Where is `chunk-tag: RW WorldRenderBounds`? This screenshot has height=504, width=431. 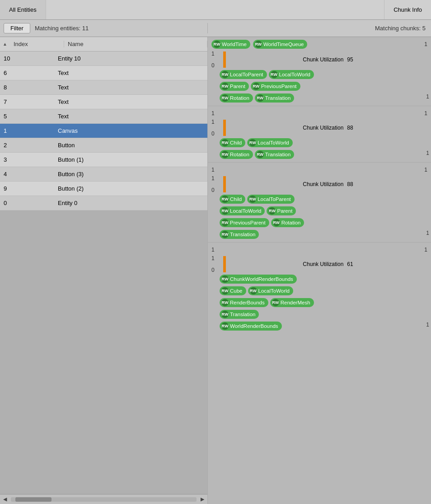 chunk-tag: RW WorldRenderBounds is located at coordinates (251, 326).